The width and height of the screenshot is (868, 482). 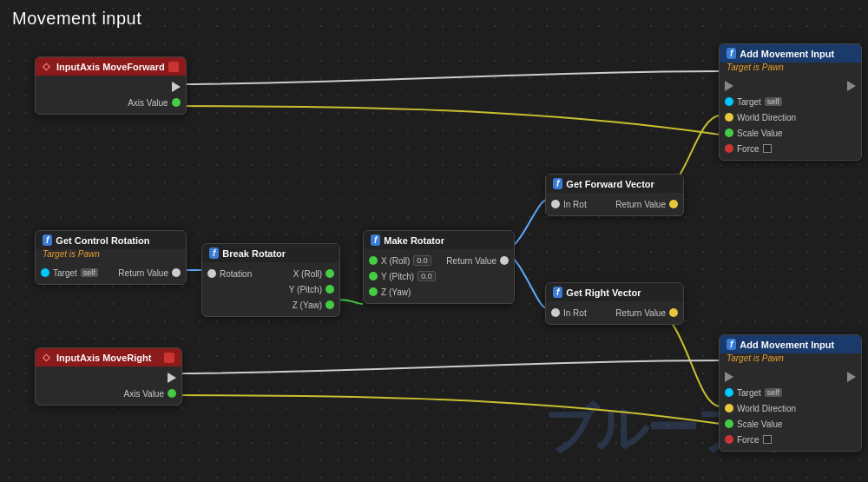 What do you see at coordinates (439, 276) in the screenshot?
I see `node-body: X (Roll) 0.0 Return Value Y (Pitch) 0.0` at bounding box center [439, 276].